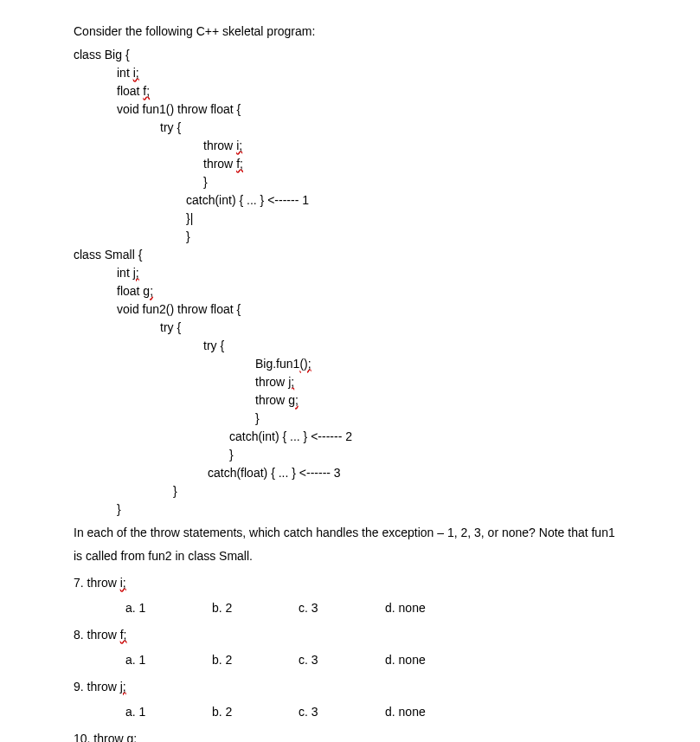 This screenshot has width=700, height=742. I want to click on code-text: Big.fun1, so click(277, 364).